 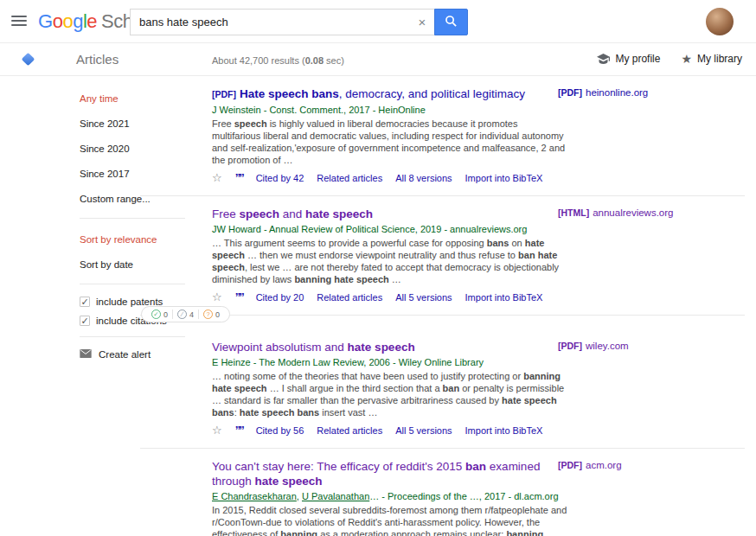 What do you see at coordinates (299, 22) in the screenshot?
I see `search-box: ×` at bounding box center [299, 22].